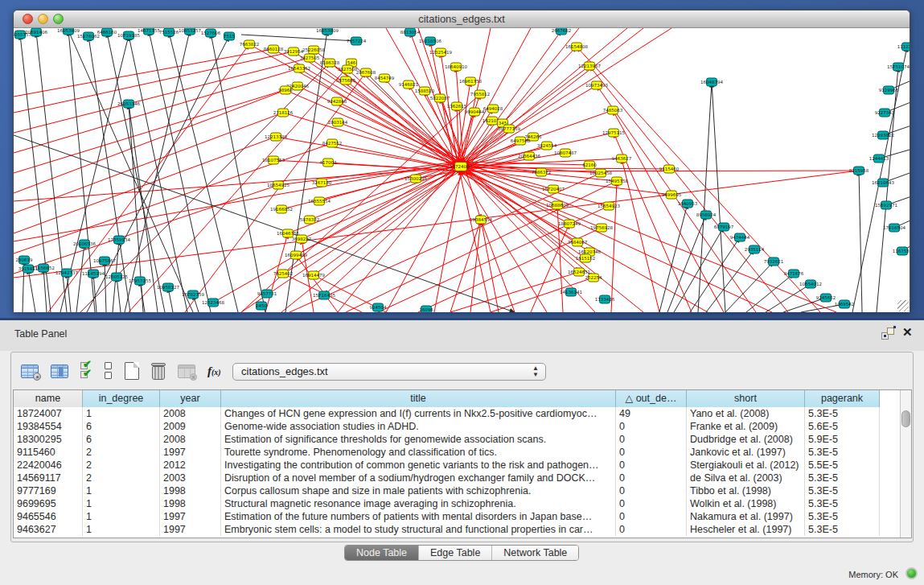 Image resolution: width=924 pixels, height=585 pixels. Describe the element at coordinates (898, 67) in the screenshot. I see `graph-node-label: 15751074` at that location.